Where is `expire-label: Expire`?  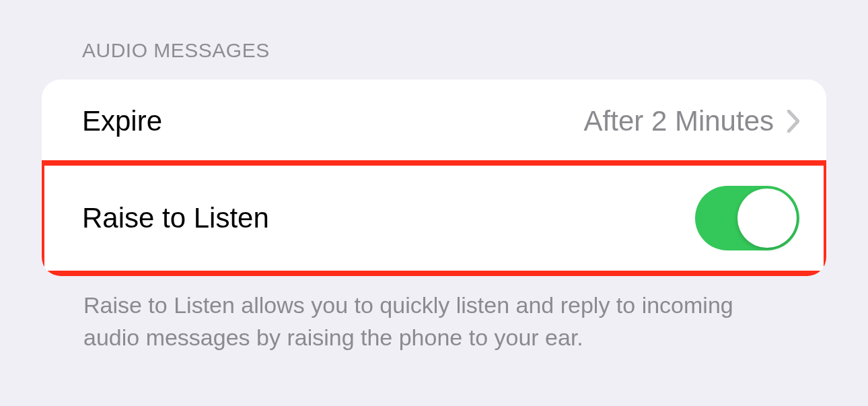 expire-label: Expire is located at coordinates (122, 121).